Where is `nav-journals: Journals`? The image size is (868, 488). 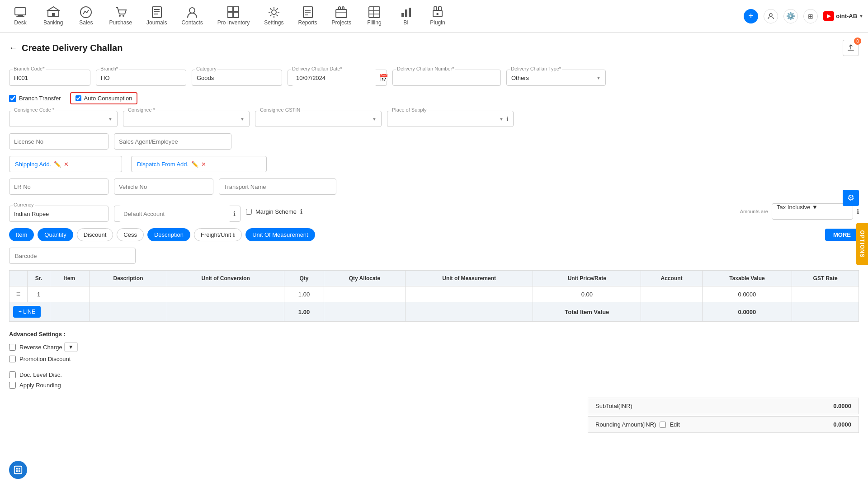 nav-journals: Journals is located at coordinates (156, 16).